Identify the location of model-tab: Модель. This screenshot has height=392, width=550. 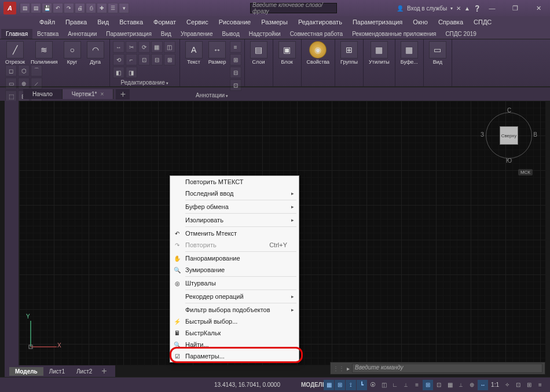
(27, 372).